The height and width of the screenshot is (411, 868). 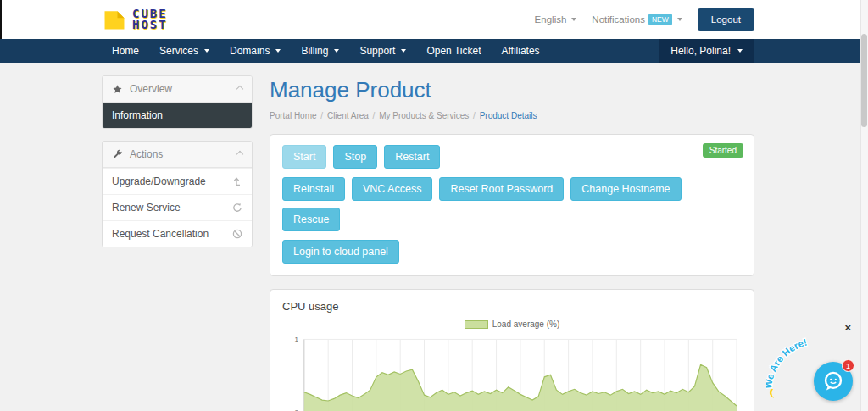 I want to click on svg-text: 1, so click(x=297, y=339).